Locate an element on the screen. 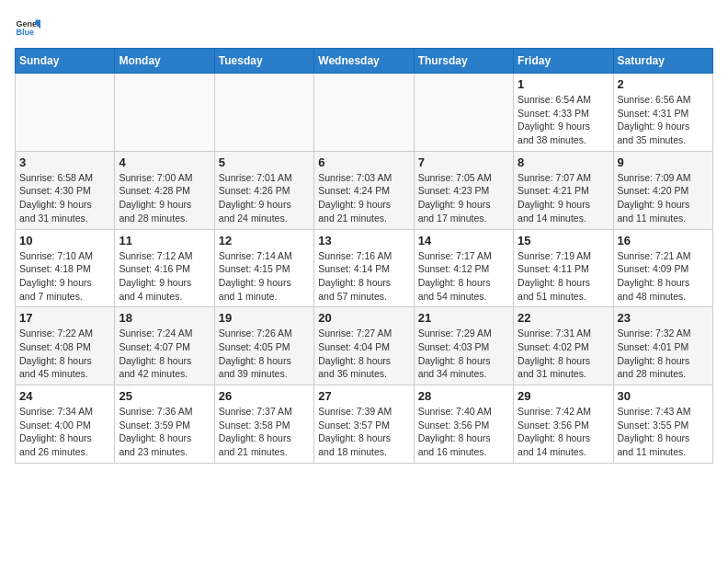 The image size is (728, 563). day-info: Sunrise: 7:40 AM Sunset: 3:56 PM Dayligh… is located at coordinates (463, 432).